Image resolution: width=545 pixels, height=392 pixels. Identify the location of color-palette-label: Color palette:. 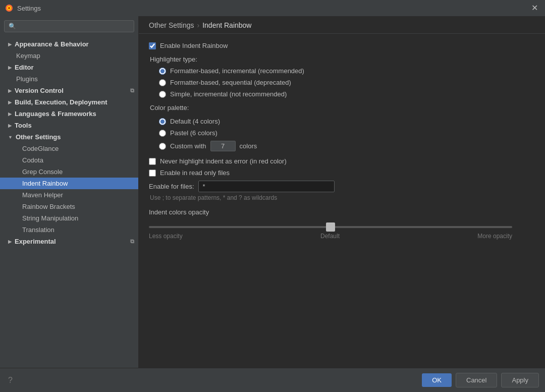
(342, 108).